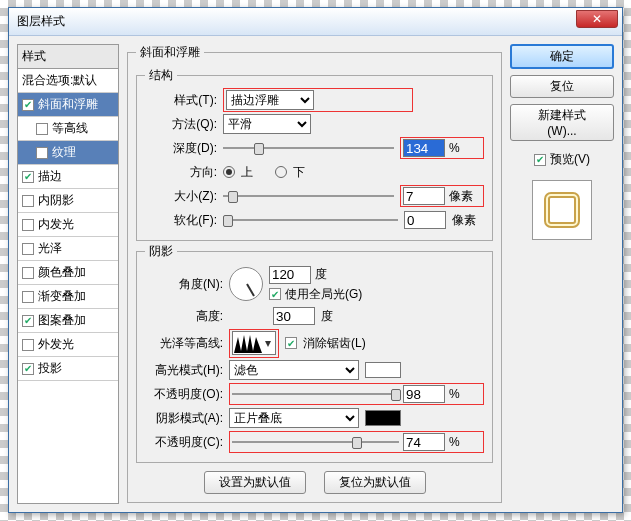  Describe the element at coordinates (68, 369) in the screenshot. I see `styles-item: ✔投影` at that location.